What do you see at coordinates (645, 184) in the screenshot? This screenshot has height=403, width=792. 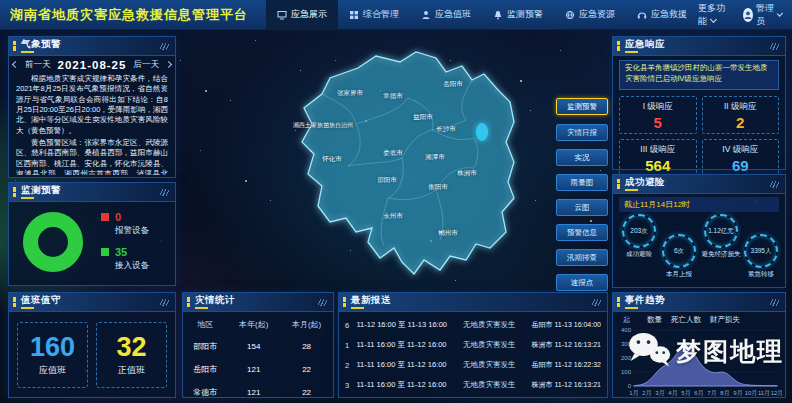 I see `panel-title: 成功避险` at bounding box center [645, 184].